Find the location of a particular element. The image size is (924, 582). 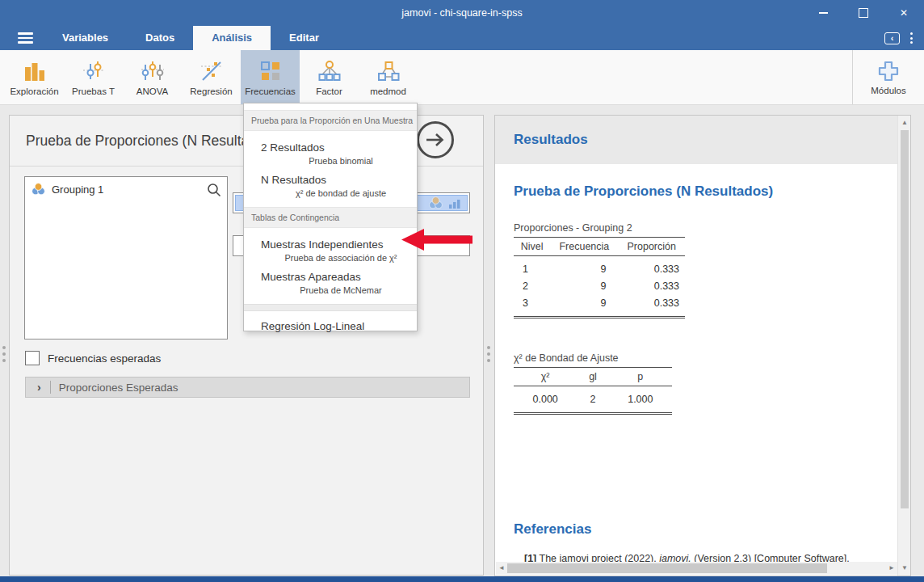

variable-label: Grouping 1 is located at coordinates (78, 189).